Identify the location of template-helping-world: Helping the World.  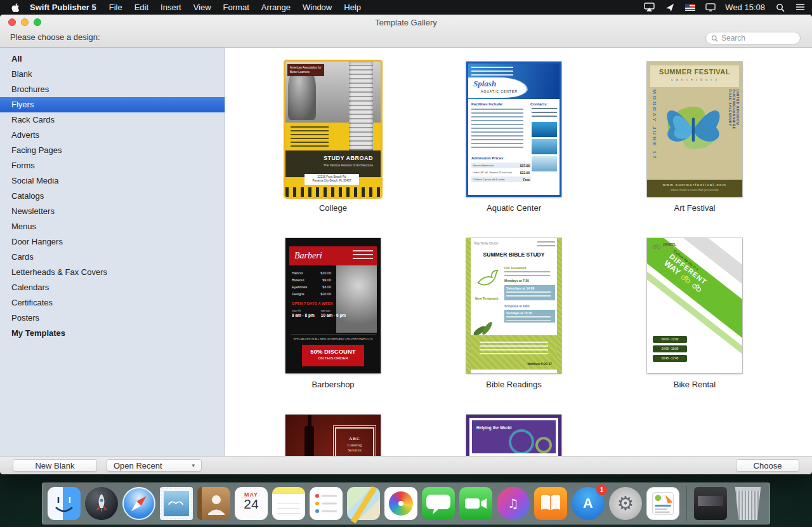
(514, 436).